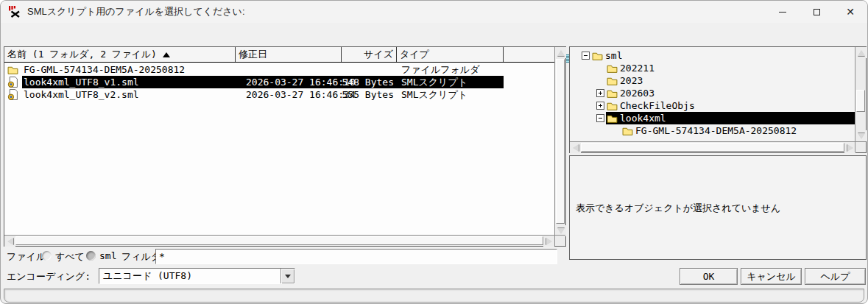  I want to click on tree-item-label: 202603, so click(636, 93).